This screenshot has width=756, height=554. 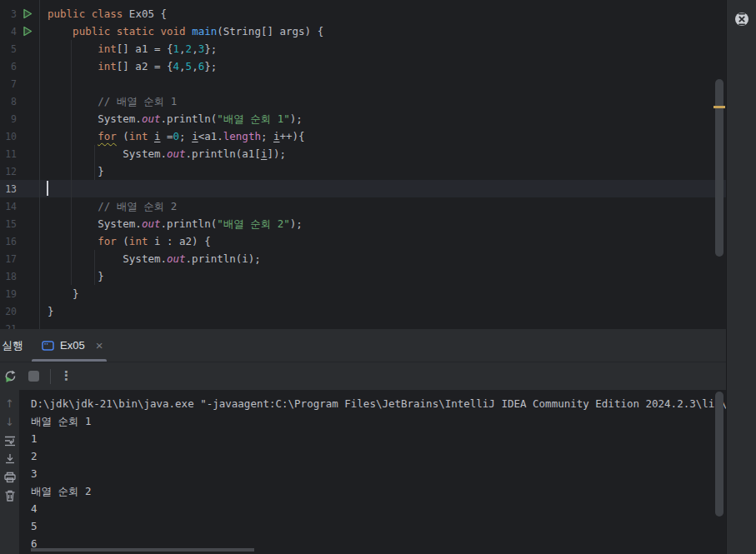 I want to click on code-text: for (int i =0; i<a1.length; i++){, so click(x=177, y=137).